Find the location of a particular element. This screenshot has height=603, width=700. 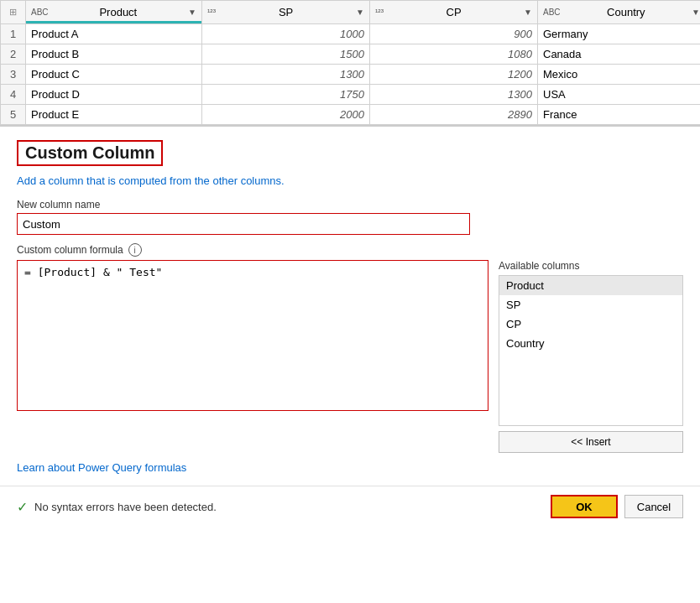

row-num-cell: 5 is located at coordinates (13, 115).